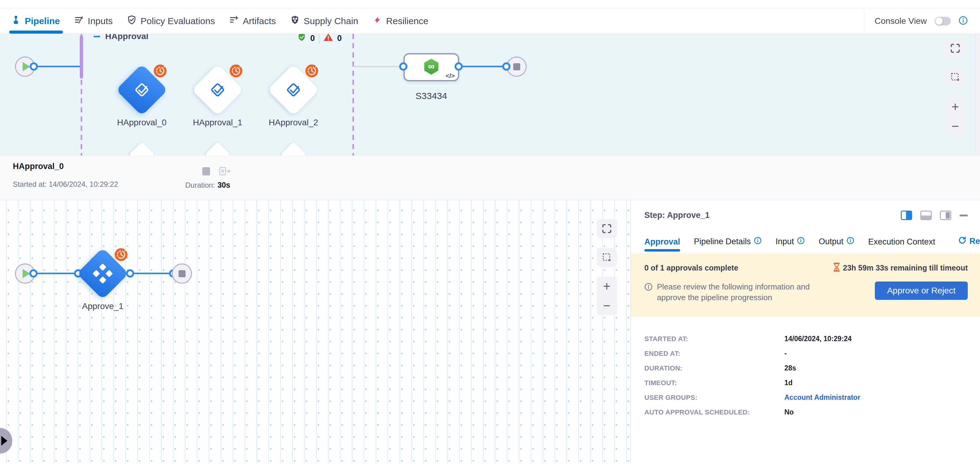 Image resolution: width=980 pixels, height=464 pixels. What do you see at coordinates (901, 21) in the screenshot?
I see `console-view-label: Console View` at bounding box center [901, 21].